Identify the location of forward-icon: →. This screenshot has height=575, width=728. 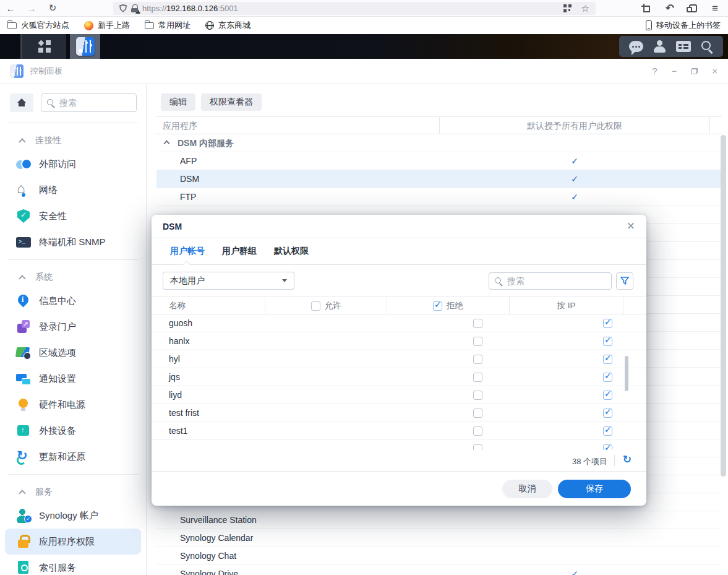
(32, 9).